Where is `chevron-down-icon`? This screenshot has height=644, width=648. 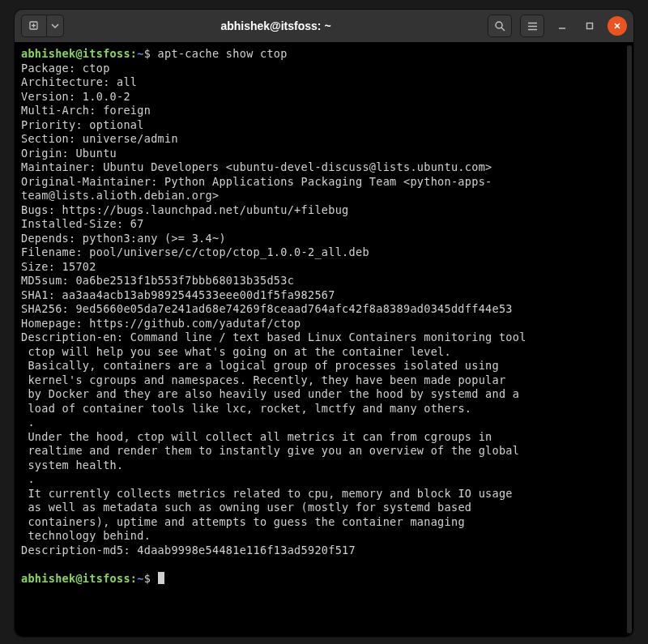 chevron-down-icon is located at coordinates (55, 26).